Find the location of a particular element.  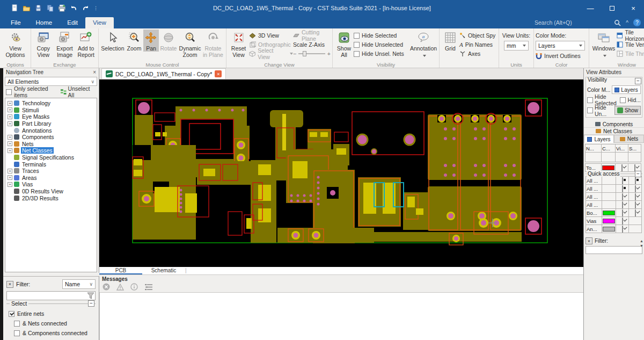

export-image-button: Export Image is located at coordinates (65, 44).